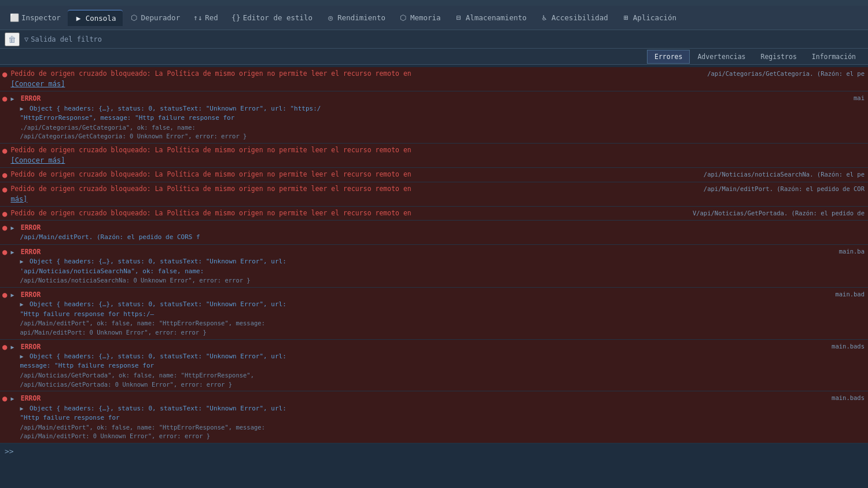 The height and width of the screenshot is (488, 868). Describe the element at coordinates (63, 39) in the screenshot. I see `filter-wrapper: ▽ Salida del filtro` at that location.